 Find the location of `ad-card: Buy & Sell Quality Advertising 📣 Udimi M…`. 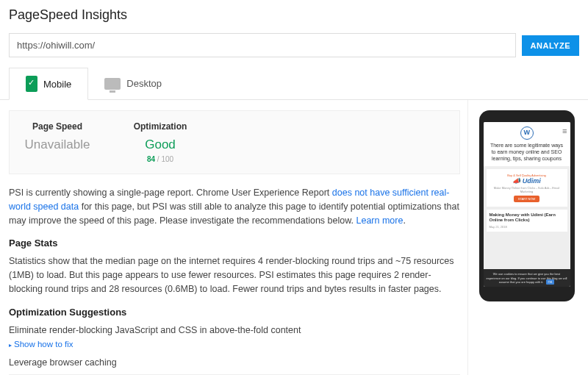

ad-card: Buy & Sell Quality Advertising 📣 Udimi M… is located at coordinates (527, 188).